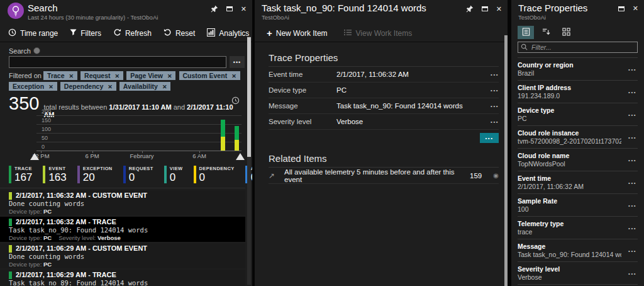  Describe the element at coordinates (91, 33) in the screenshot. I see `filters-label: Filters` at that location.